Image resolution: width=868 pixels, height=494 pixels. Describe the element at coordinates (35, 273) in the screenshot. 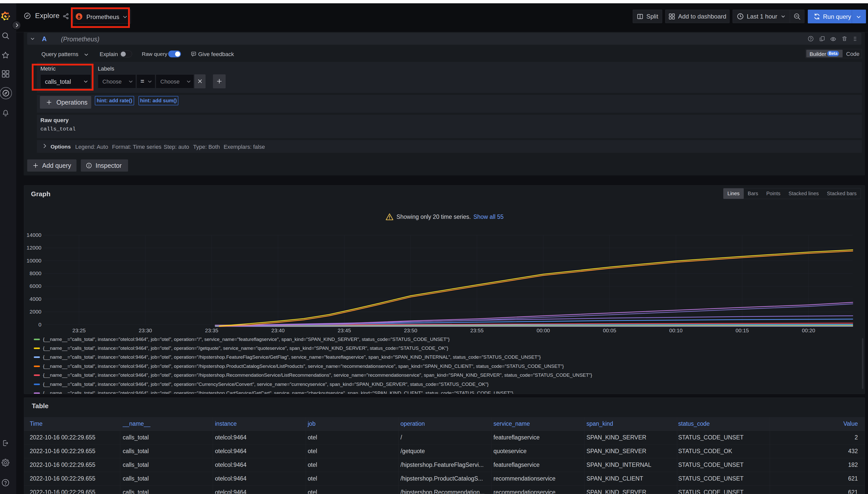

I see `svg-text: 8000` at that location.